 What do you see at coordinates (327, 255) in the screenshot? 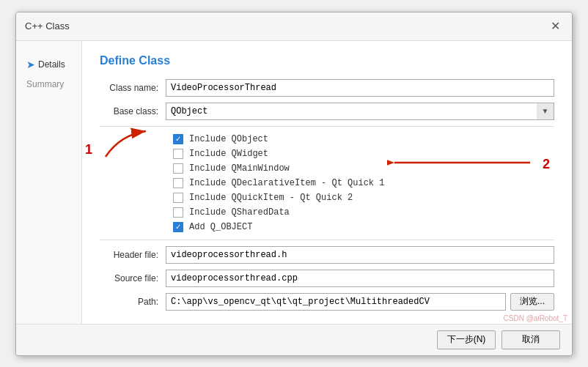
I see `header-file-row: Header file:` at bounding box center [327, 255].